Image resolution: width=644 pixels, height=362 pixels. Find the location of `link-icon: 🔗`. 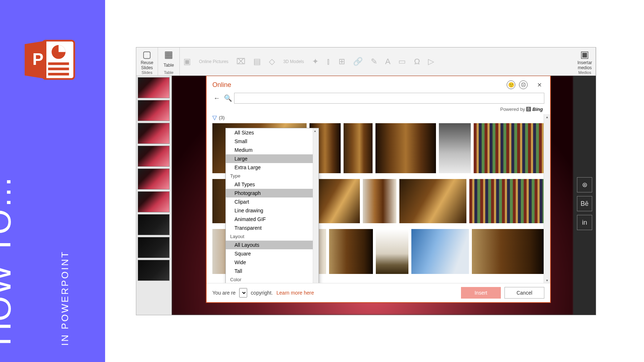

link-icon: 🔗 is located at coordinates (358, 62).